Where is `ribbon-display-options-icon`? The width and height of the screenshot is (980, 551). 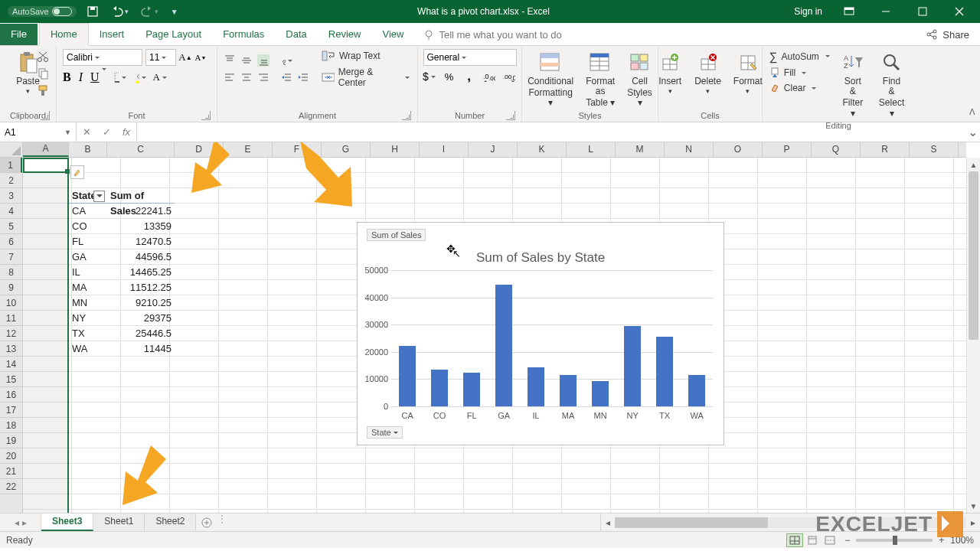 ribbon-display-options-icon is located at coordinates (849, 11).